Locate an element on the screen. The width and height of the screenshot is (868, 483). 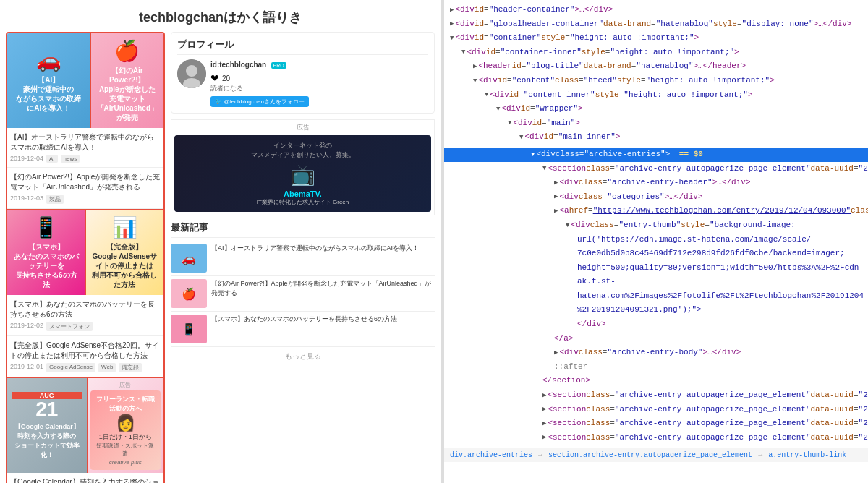
adsense-card-title: 【完全版】Google AdSenseサイトの停止または利用不可から合格した方法 is located at coordinates (125, 266).